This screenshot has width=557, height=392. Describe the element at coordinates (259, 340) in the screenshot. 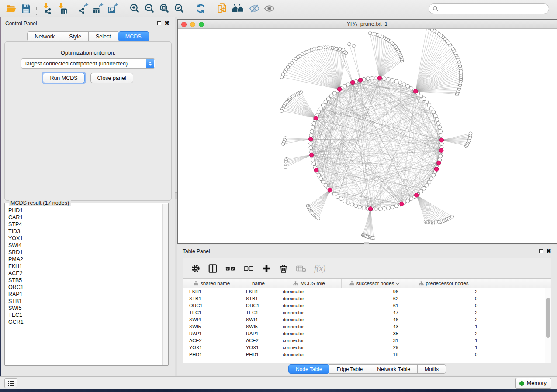

I see `table-cell: ACE2` at that location.